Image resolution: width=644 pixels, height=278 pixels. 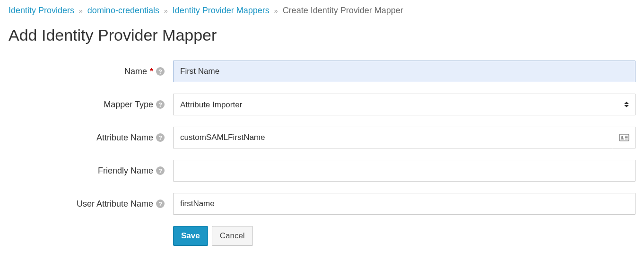 I want to click on field-user-attribute-name: User Attribute Name ?, so click(x=322, y=204).